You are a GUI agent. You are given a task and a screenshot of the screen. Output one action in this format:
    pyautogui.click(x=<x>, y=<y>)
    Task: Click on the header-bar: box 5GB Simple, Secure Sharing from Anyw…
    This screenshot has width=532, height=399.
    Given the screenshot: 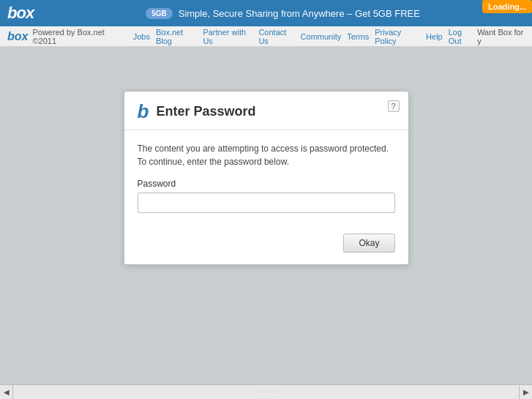 What is the action you would take?
    pyautogui.click(x=266, y=13)
    